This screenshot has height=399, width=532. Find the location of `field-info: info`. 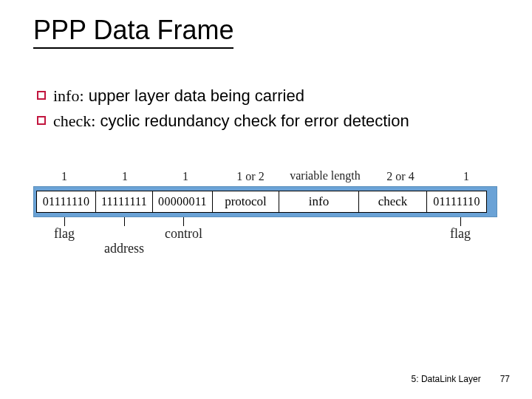

field-info: info is located at coordinates (319, 202).